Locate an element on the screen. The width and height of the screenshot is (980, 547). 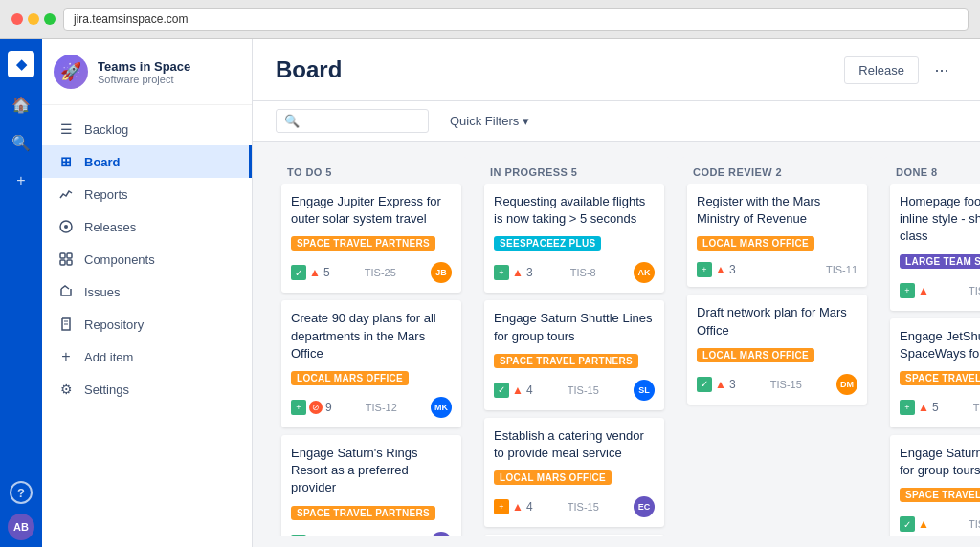
card-ip-2: Engage Saturn Shuttle Lines for group to… is located at coordinates (574, 355).